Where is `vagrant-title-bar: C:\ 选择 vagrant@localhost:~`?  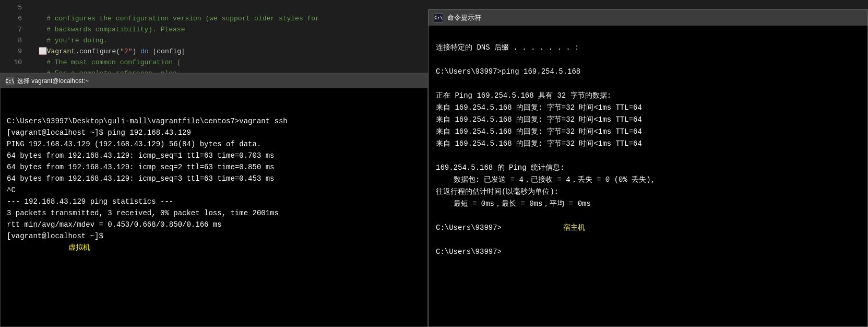 vagrant-title-bar: C:\ 选择 vagrant@localhost:~ is located at coordinates (214, 81).